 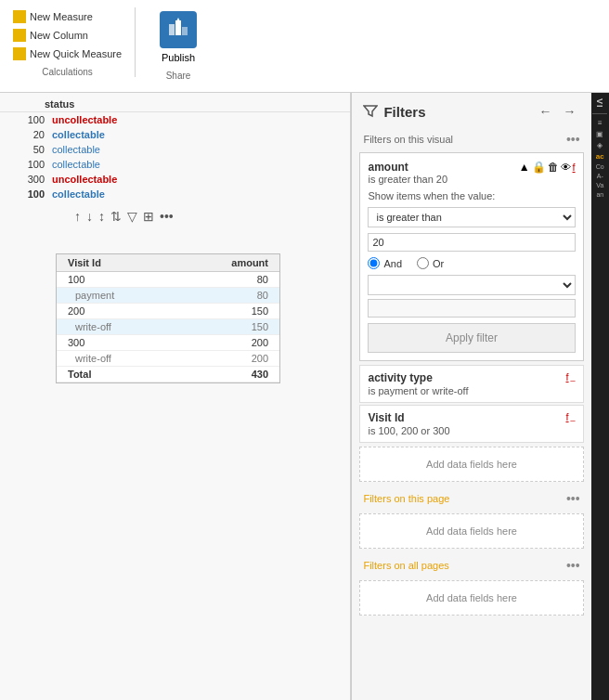 What do you see at coordinates (19, 35) in the screenshot?
I see `column-icon` at bounding box center [19, 35].